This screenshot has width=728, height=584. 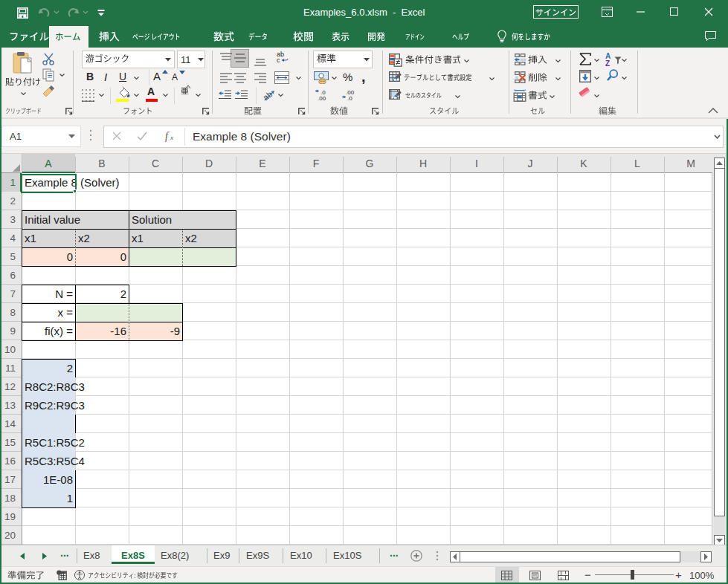 I want to click on svg-text: .0, so click(x=349, y=98).